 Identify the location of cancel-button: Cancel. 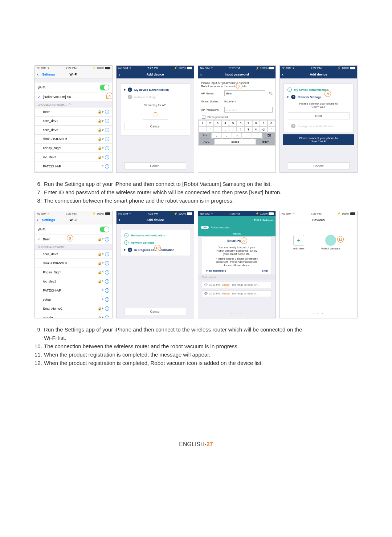
(155, 126).